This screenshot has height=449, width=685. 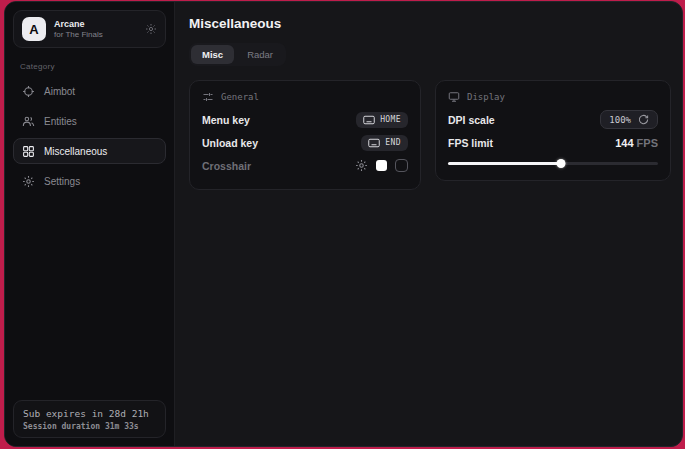 I want to click on unload-key-value: END, so click(x=393, y=142).